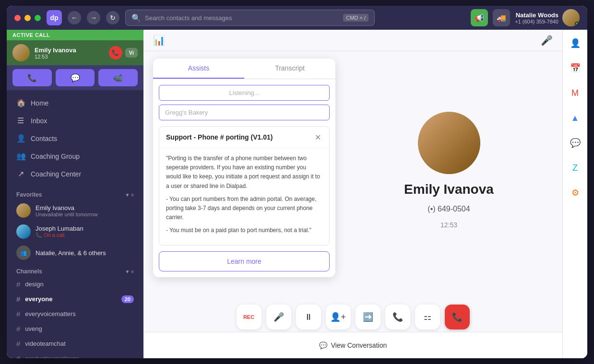  What do you see at coordinates (75, 103) in the screenshot?
I see `nav-home: 🏠 Home` at bounding box center [75, 103].